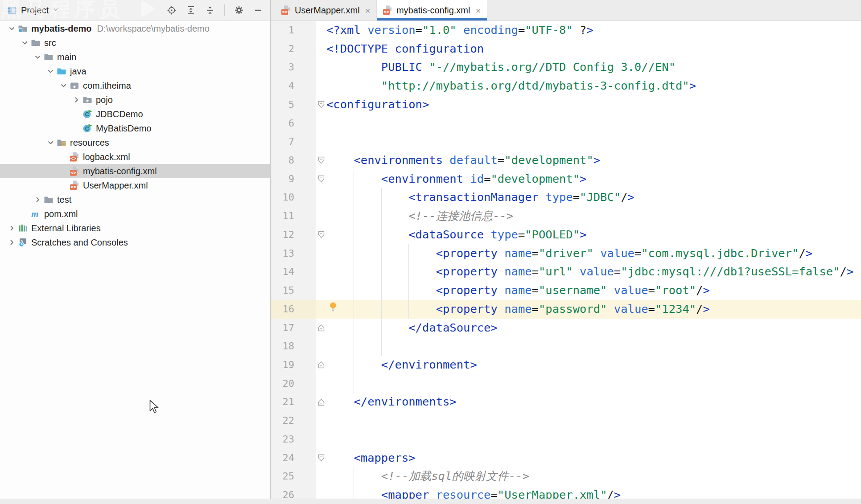 This screenshot has width=861, height=504. Describe the element at coordinates (566, 476) in the screenshot. I see `code-line-25: 25 <!--加载sql的映射文件-->` at that location.